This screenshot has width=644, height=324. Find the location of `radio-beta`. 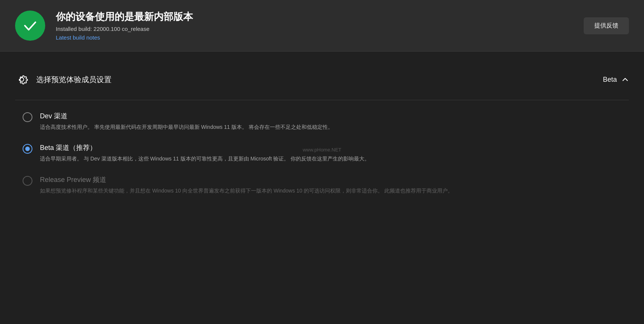

radio-beta is located at coordinates (28, 149).